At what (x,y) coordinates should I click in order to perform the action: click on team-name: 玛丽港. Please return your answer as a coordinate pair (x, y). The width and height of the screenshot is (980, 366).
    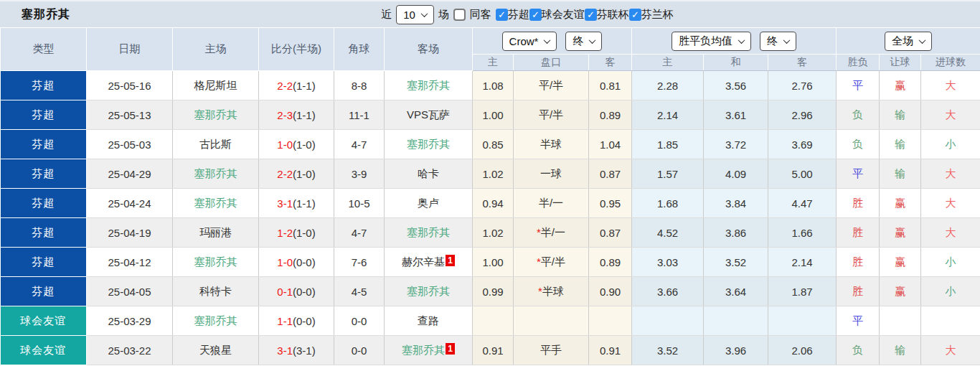
    Looking at the image, I should click on (215, 233).